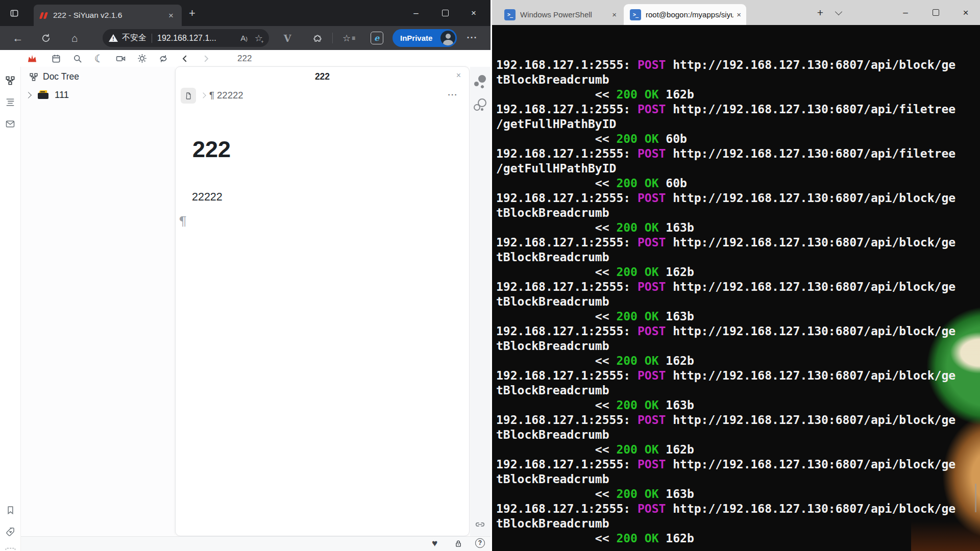  Describe the element at coordinates (142, 58) in the screenshot. I see `settings-gear-icon` at that location.